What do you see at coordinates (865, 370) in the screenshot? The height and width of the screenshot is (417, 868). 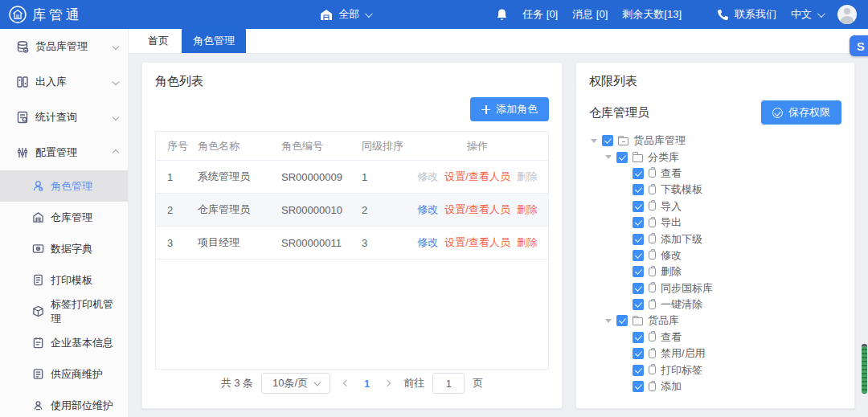 I see `scrollbar-thumb` at bounding box center [865, 370].